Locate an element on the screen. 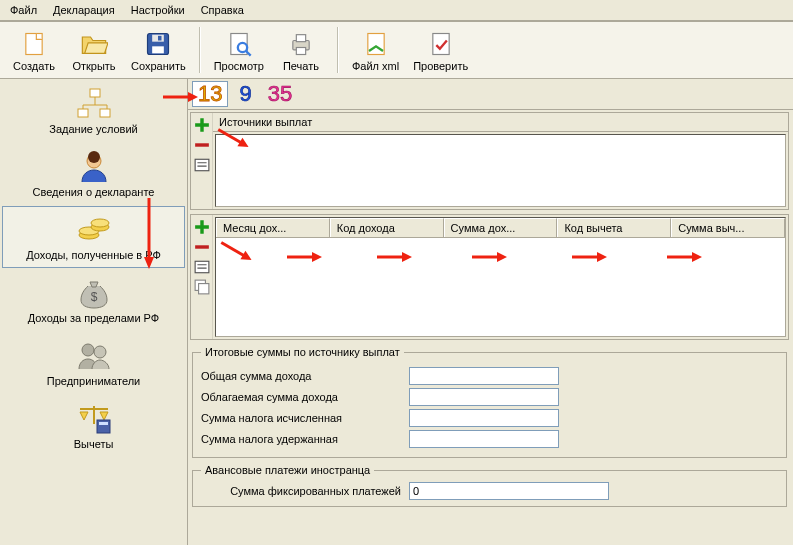 Image resolution: width=793 pixels, height=545 pixels. col-income-sum: Сумма дох... is located at coordinates (501, 228).